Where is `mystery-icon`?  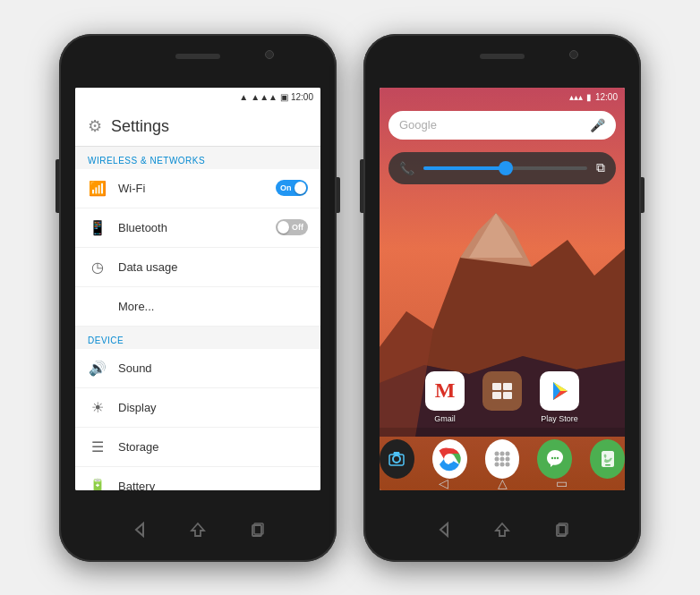
mystery-icon is located at coordinates (502, 391).